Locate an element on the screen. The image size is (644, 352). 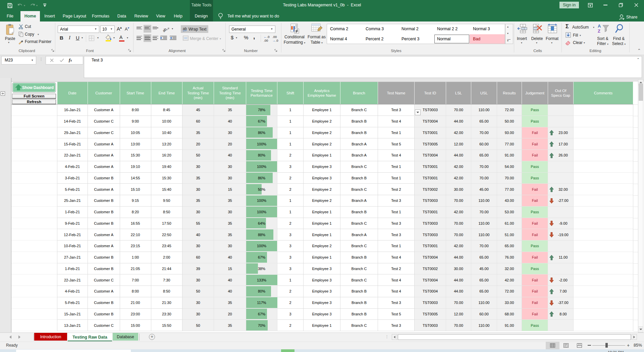
svg-text: ab is located at coordinates (165, 30).